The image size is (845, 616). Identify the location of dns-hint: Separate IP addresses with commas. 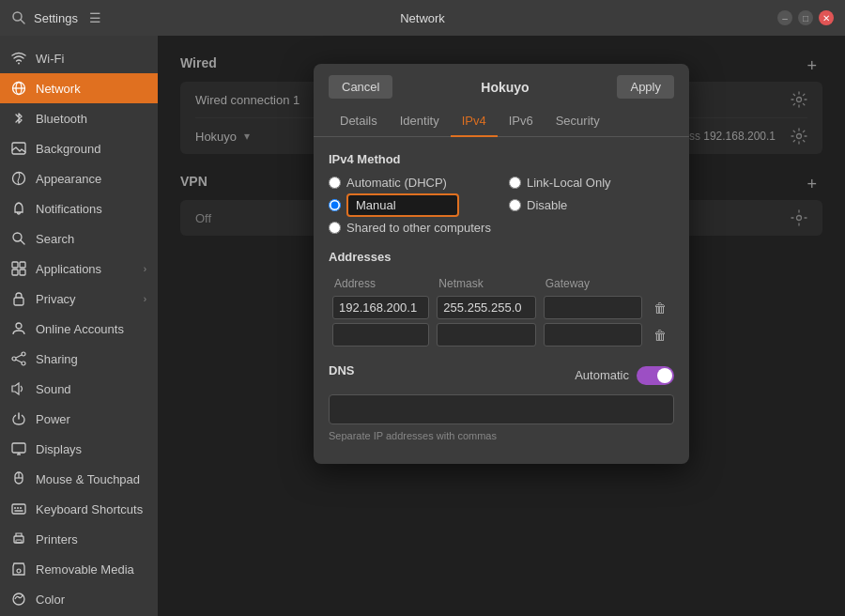
(501, 436).